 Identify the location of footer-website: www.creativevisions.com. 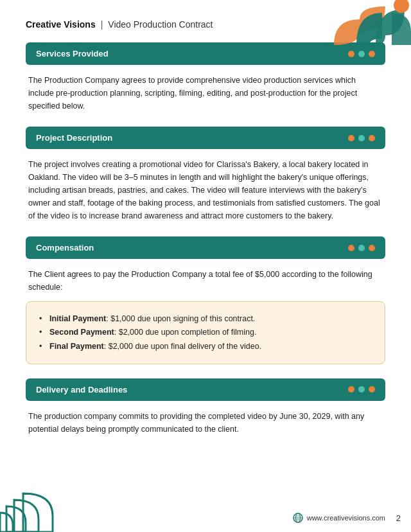
(346, 518).